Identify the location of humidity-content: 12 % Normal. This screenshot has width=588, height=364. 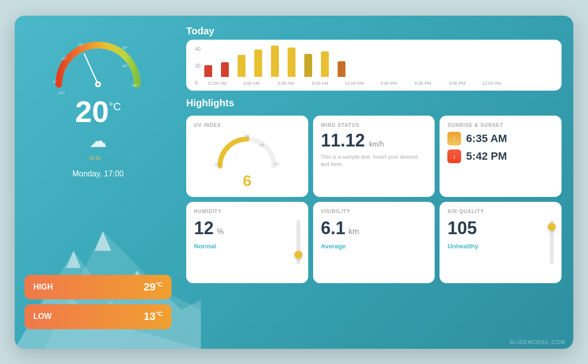
(247, 241).